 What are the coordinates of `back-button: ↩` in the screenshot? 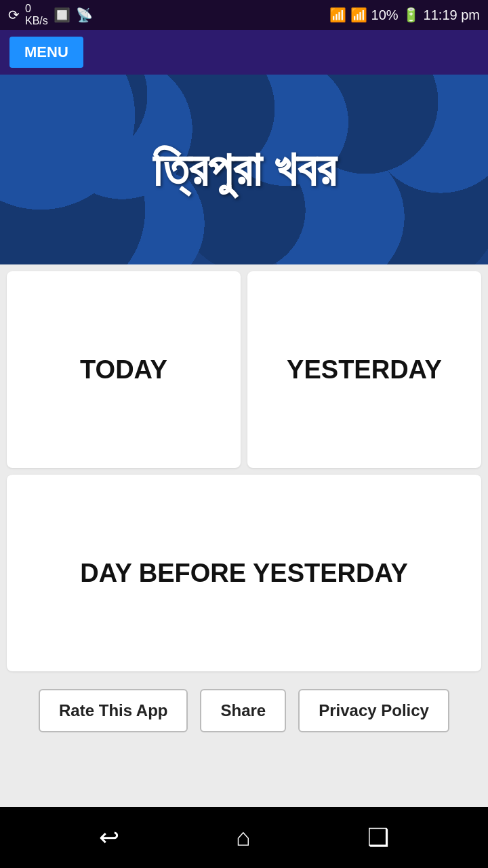 It's located at (109, 837).